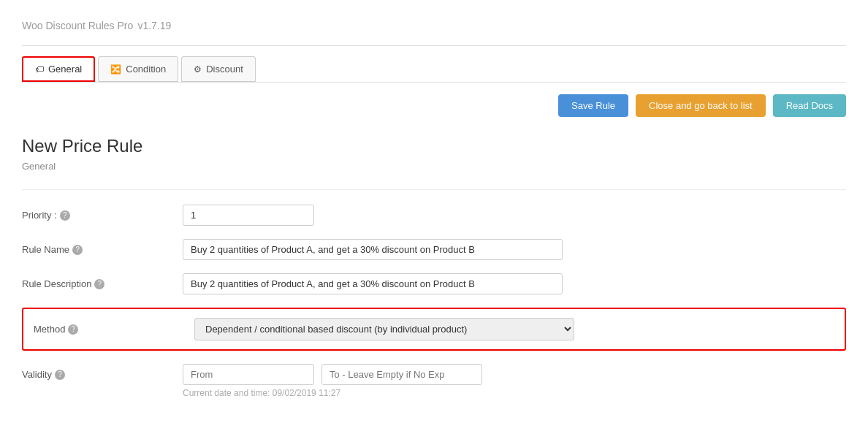 This screenshot has height=434, width=868. I want to click on read-docs-button: Read Docs, so click(810, 105).